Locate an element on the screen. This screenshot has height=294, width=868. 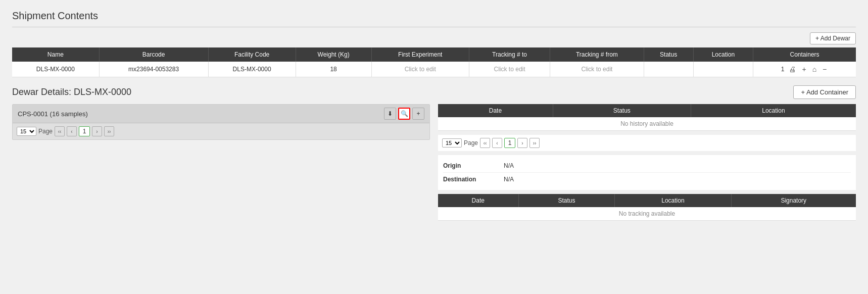
left-page-label: Page is located at coordinates (45, 131).